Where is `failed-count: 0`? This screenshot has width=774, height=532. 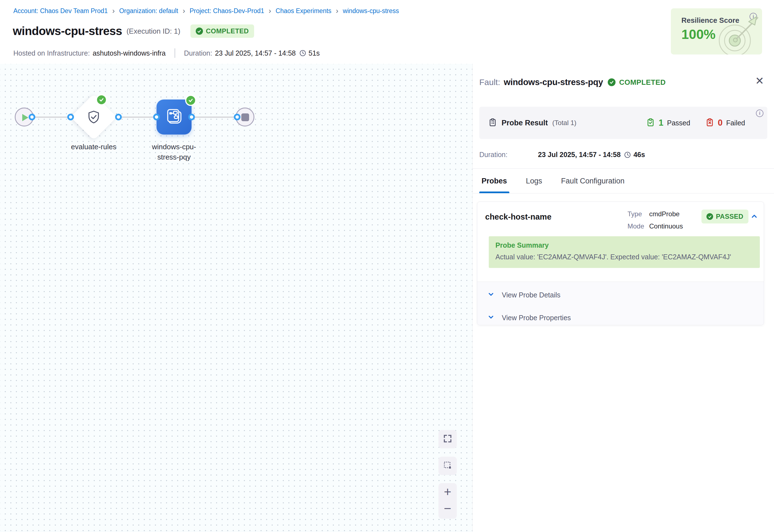 failed-count: 0 is located at coordinates (720, 123).